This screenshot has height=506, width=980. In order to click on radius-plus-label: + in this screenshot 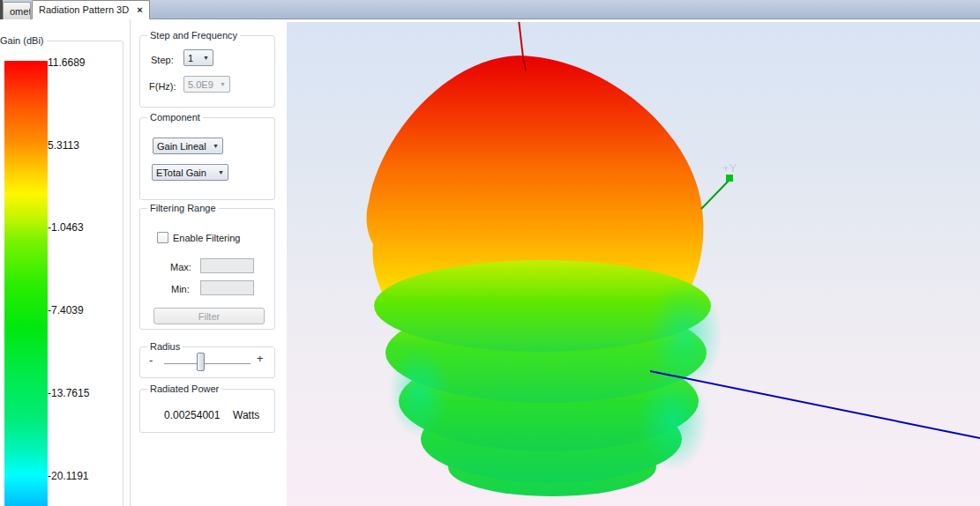, I will do `click(260, 358)`.